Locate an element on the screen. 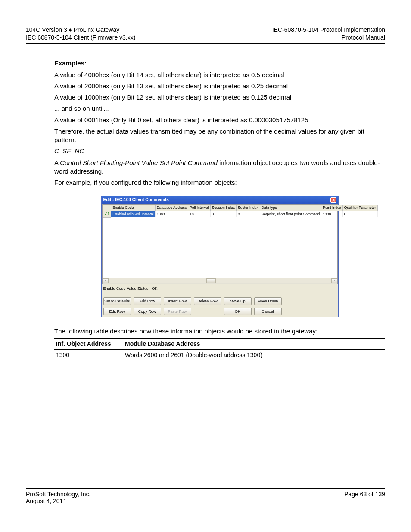 This screenshot has height=532, width=411. paste-row-button: Paste Row is located at coordinates (177, 311).